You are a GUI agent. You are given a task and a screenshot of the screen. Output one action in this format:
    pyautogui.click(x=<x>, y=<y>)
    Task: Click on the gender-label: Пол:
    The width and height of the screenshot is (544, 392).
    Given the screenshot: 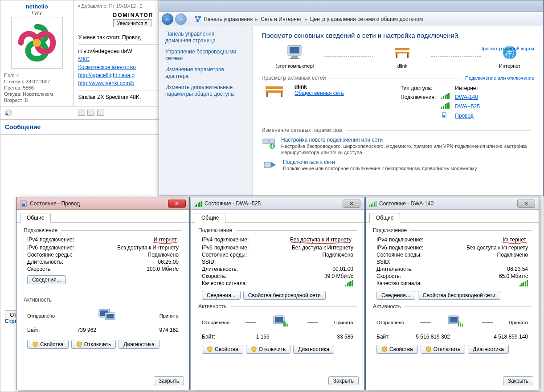 What is the action you would take?
    pyautogui.click(x=9, y=75)
    